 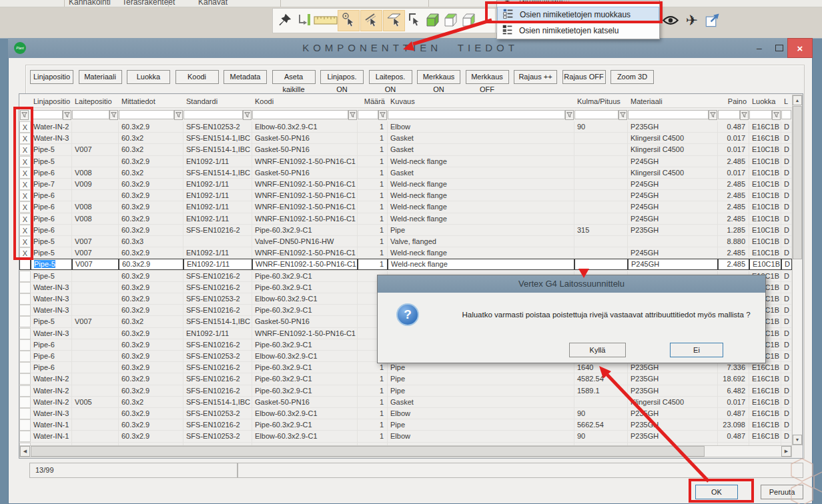 I want to click on column-header-L: L, so click(x=787, y=101).